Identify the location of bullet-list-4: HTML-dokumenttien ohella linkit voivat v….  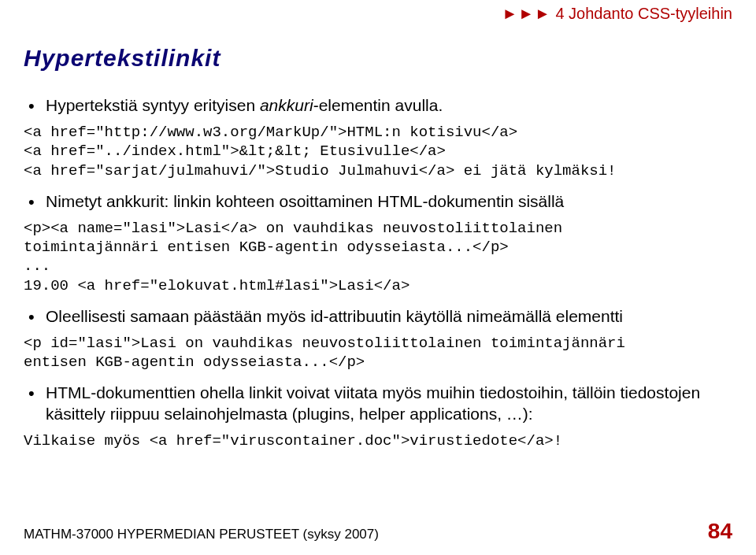
(378, 404).